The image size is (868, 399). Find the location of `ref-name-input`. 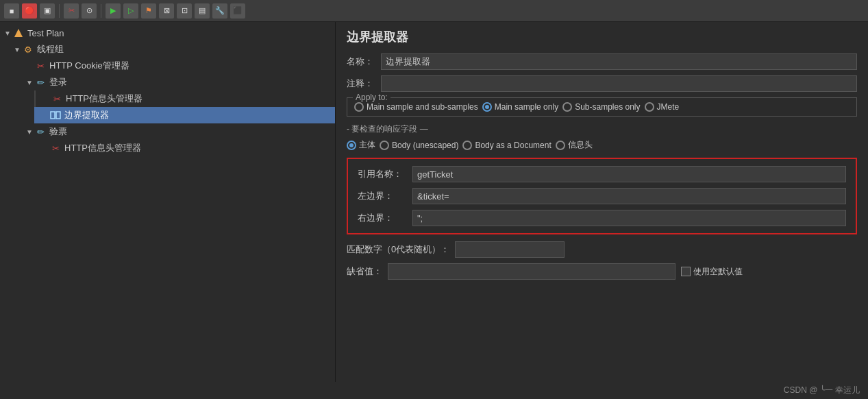

ref-name-input is located at coordinates (629, 174).